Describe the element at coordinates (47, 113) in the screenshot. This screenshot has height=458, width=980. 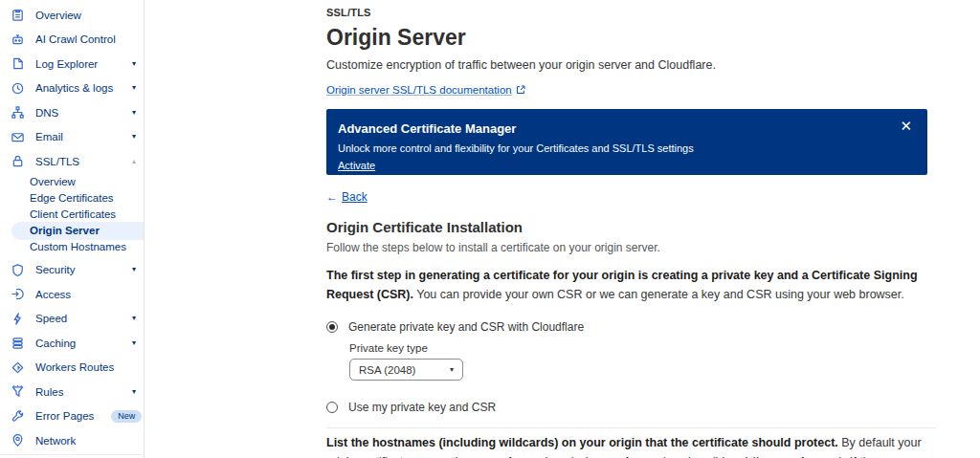
I see `sidebar-item-label: DNS` at that location.